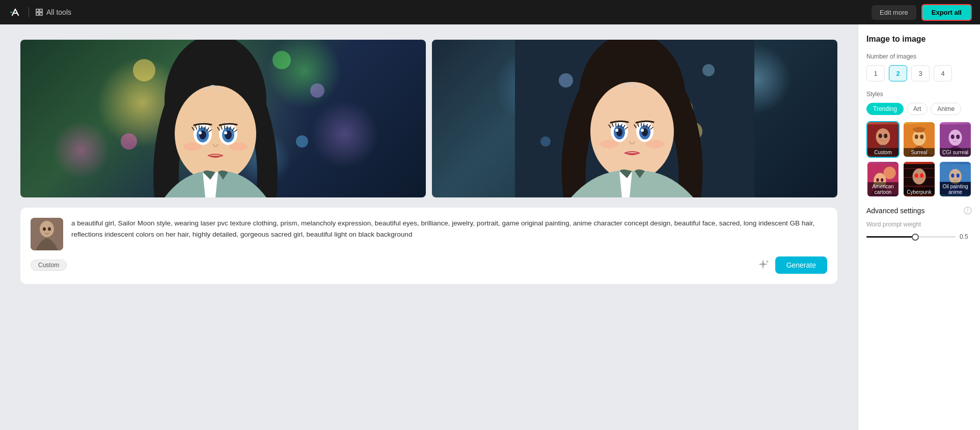 This screenshot has width=980, height=430. I want to click on sparkle-icon, so click(763, 265).